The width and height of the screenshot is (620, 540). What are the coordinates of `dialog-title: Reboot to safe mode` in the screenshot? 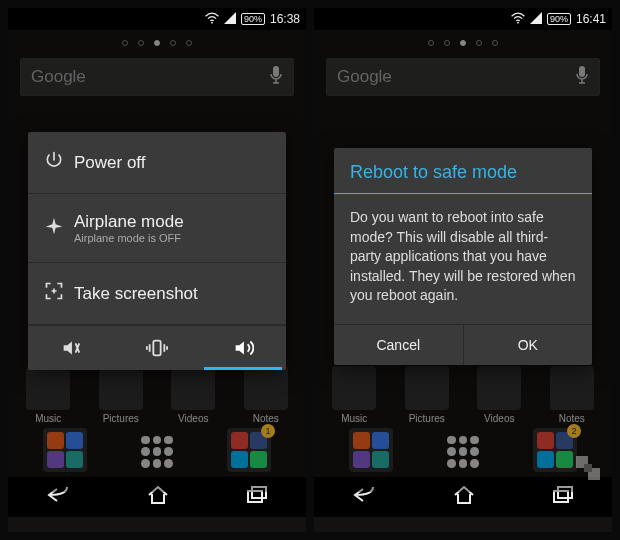 It's located at (463, 171).